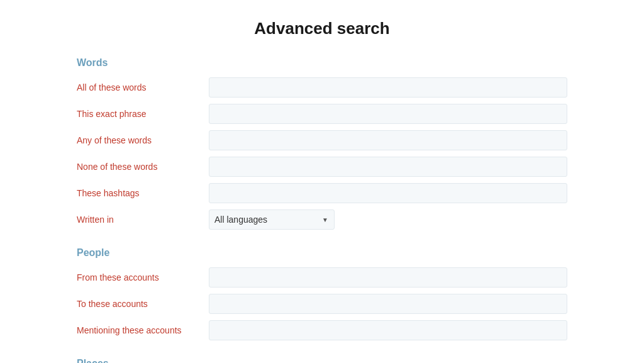 The image size is (644, 363). I want to click on to-accounts-input, so click(388, 304).